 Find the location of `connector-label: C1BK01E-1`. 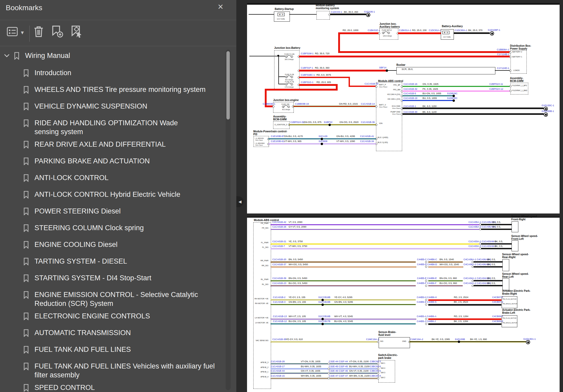

connector-label: C1BK01E-1 is located at coordinates (374, 30).